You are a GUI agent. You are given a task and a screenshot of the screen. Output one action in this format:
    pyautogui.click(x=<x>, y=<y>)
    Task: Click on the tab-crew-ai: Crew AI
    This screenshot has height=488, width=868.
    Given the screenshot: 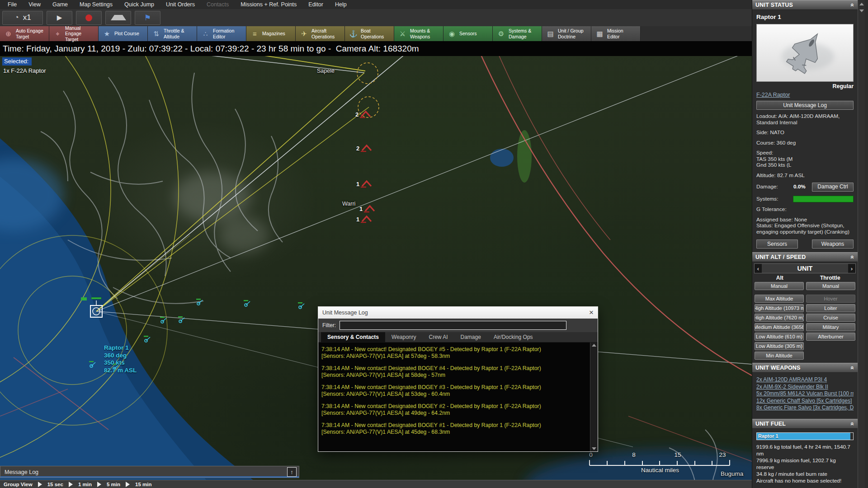 What is the action you would take?
    pyautogui.click(x=439, y=337)
    